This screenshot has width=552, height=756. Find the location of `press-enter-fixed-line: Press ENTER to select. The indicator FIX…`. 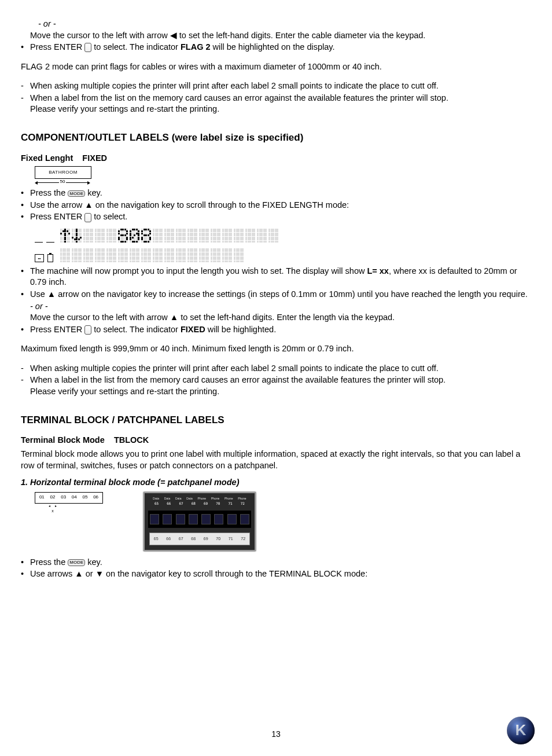

press-enter-fixed-line: Press ENTER to select. The indicator FIX… is located at coordinates (281, 330).